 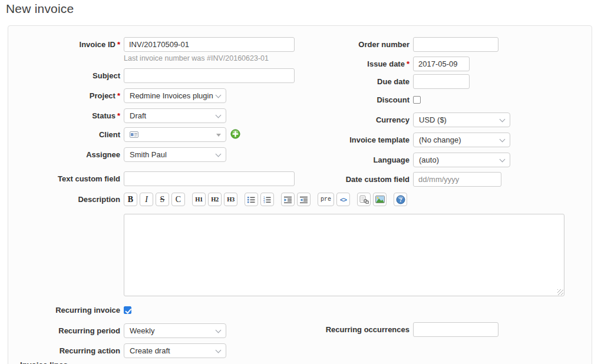 What do you see at coordinates (199, 199) in the screenshot?
I see `heading1-button: H1` at bounding box center [199, 199].